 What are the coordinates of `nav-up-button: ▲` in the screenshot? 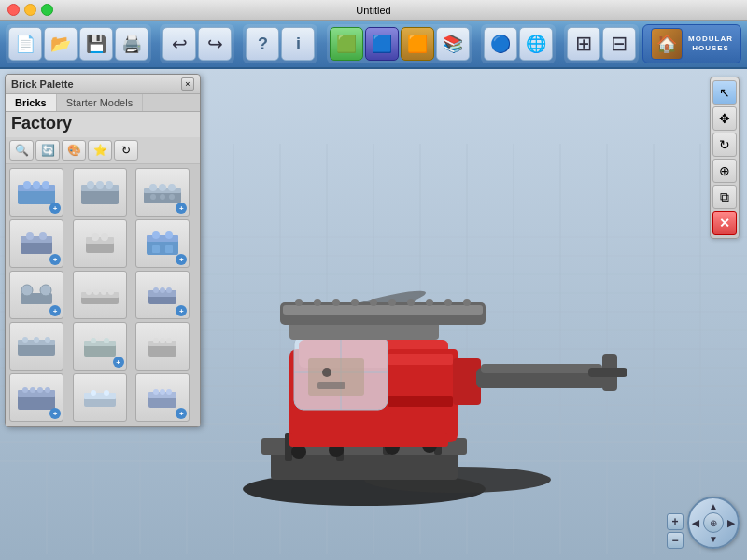 It's located at (713, 506).